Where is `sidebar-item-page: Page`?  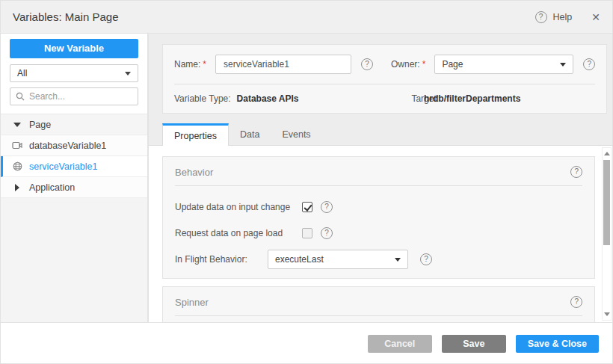 sidebar-item-page: Page is located at coordinates (74, 125).